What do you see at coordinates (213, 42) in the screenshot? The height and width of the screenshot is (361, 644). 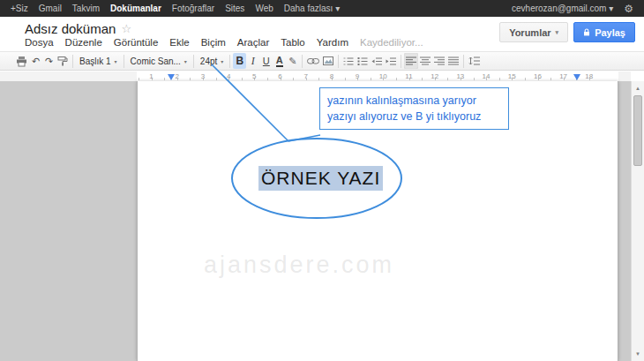 I see `menu-bicim: Biçim` at bounding box center [213, 42].